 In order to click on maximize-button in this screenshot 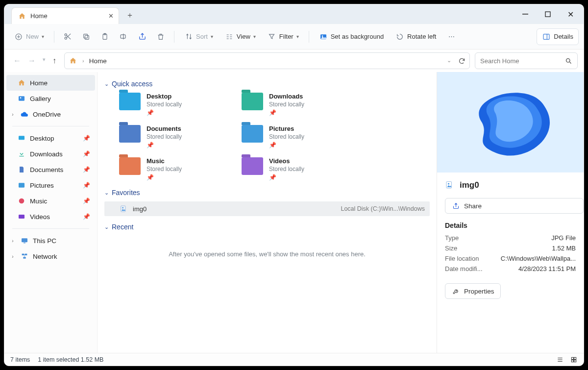, I will do `click(548, 14)`.